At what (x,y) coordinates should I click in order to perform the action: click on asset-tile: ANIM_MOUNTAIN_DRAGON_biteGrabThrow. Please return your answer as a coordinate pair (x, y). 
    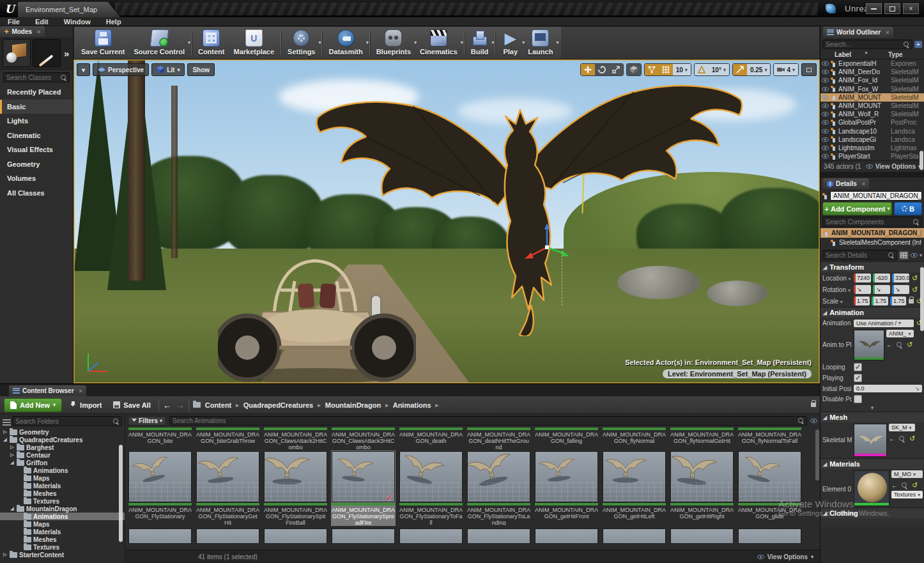
    Looking at the image, I should click on (227, 438).